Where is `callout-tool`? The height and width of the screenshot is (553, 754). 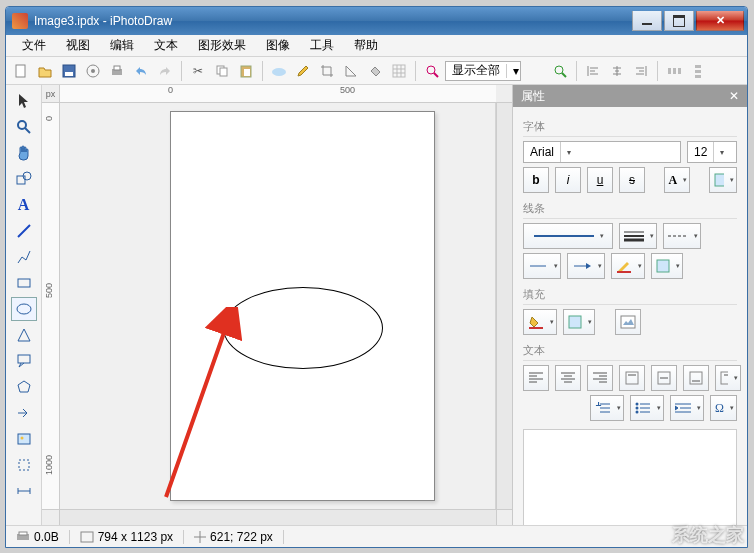
callout-tool is located at coordinates (24, 361).